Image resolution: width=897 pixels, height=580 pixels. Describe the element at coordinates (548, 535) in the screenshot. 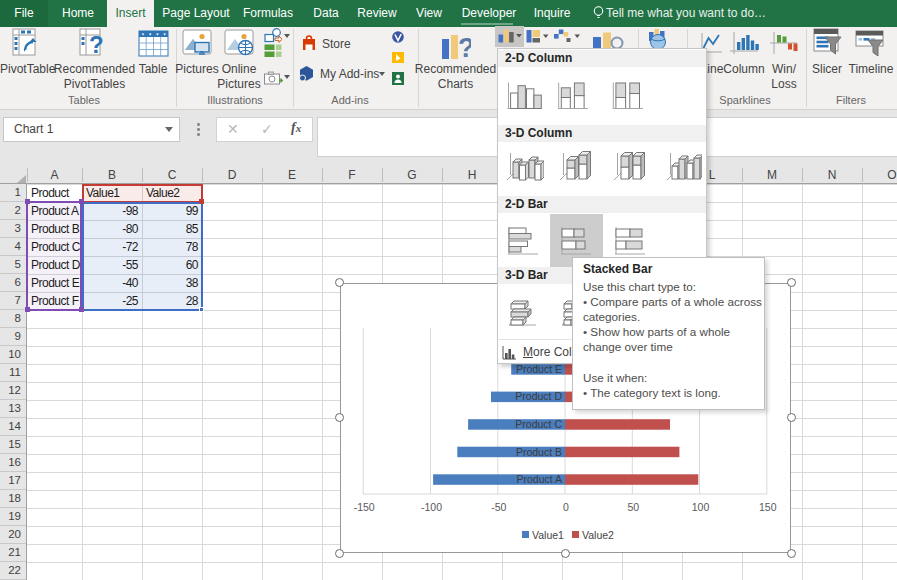

I see `svg-text: Value1` at that location.